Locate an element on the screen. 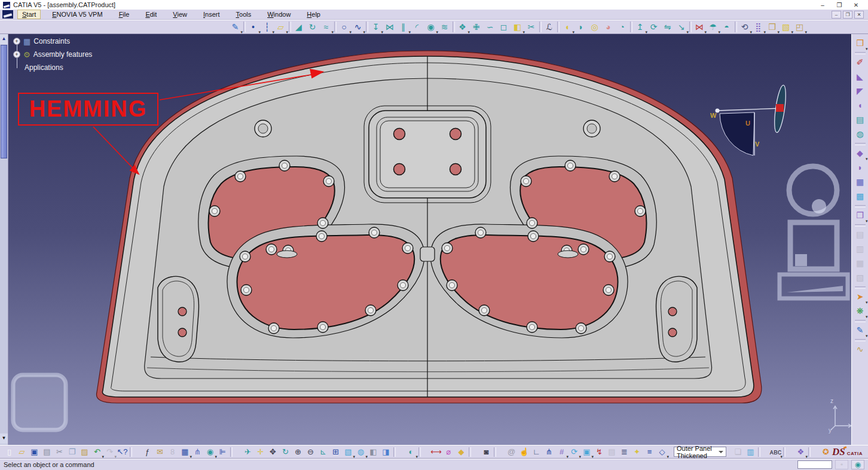  toolbar-top-spline: ∿ is located at coordinates (357, 27).